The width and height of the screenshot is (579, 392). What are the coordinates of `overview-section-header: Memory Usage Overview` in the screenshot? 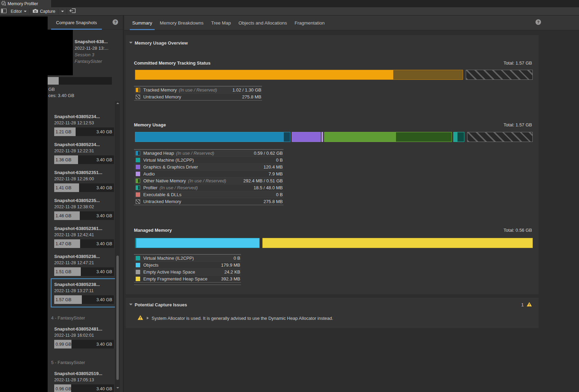 It's located at (158, 43).